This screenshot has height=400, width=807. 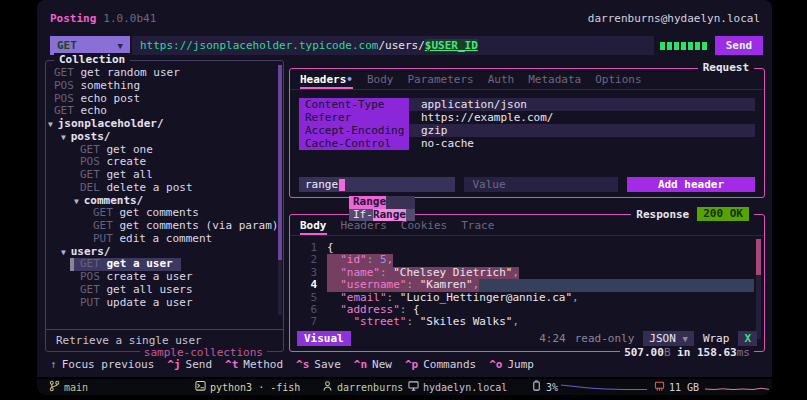 I want to click on keybinding-new: ^nNew, so click(x=373, y=365).